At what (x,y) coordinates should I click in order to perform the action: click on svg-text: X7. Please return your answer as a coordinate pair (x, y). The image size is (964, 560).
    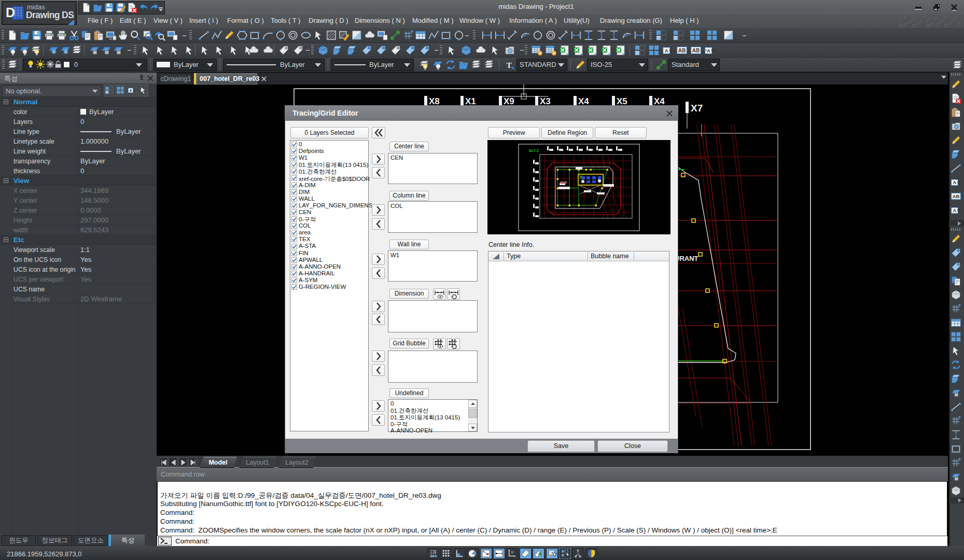
    Looking at the image, I should click on (697, 108).